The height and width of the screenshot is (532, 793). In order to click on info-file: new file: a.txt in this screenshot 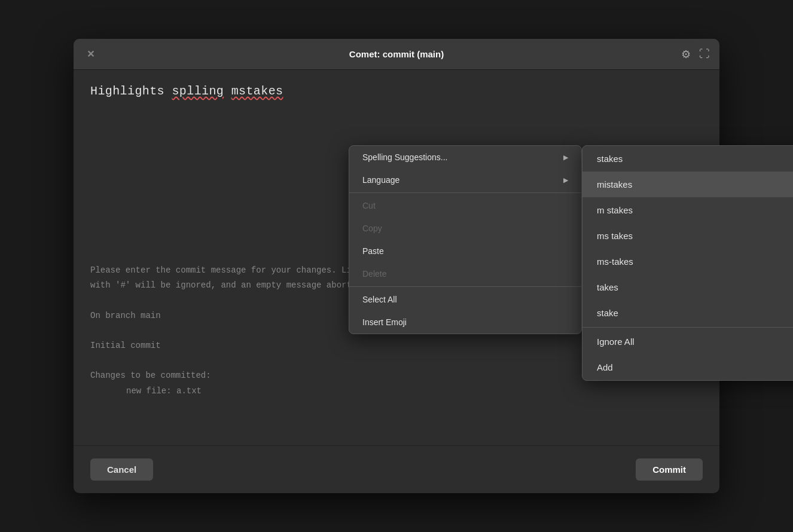, I will do `click(414, 391)`.